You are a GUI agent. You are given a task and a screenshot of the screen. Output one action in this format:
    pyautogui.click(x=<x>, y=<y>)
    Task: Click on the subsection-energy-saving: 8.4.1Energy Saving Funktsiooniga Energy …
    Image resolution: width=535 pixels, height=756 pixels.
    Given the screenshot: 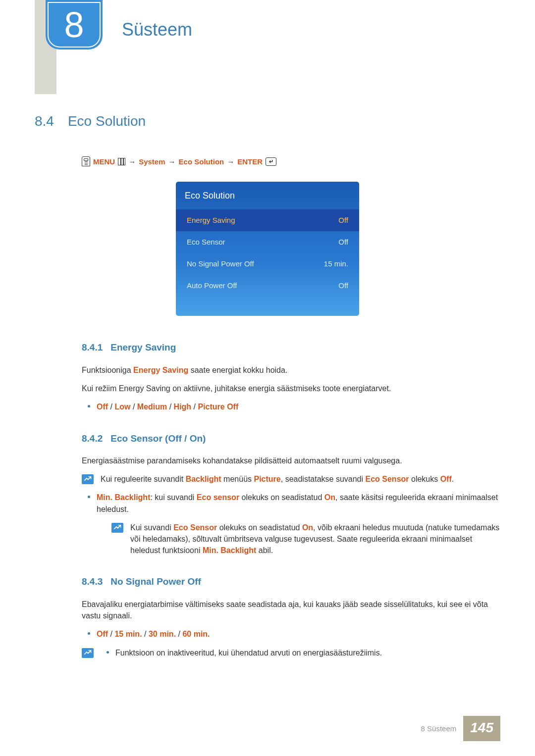 What is the action you would take?
    pyautogui.click(x=291, y=376)
    